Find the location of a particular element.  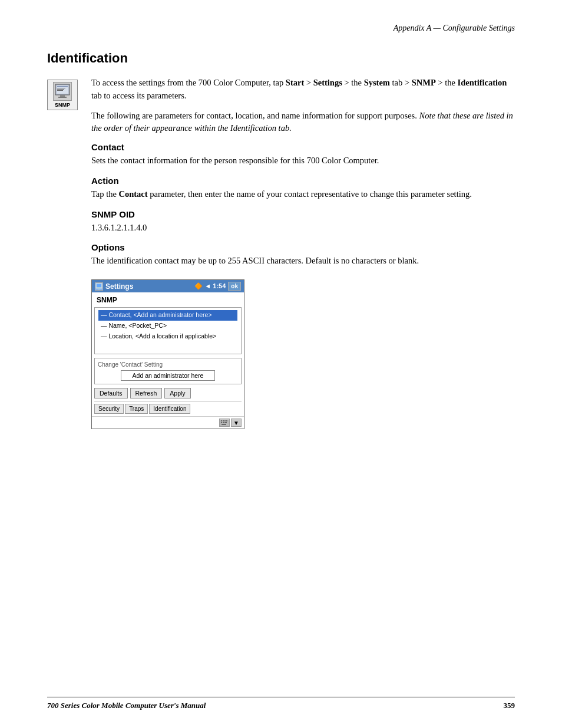

section-title: Identification is located at coordinates (281, 58).